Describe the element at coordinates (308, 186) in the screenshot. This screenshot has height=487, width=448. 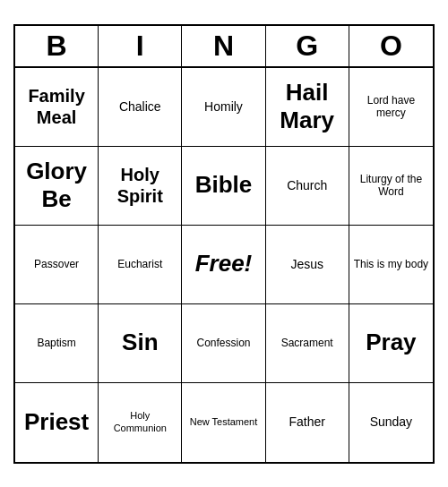
I see `bingo-cell: Church` at that location.